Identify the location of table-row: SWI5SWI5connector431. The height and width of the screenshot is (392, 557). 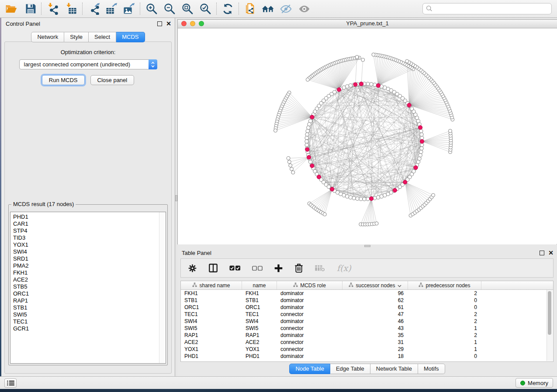
(367, 328).